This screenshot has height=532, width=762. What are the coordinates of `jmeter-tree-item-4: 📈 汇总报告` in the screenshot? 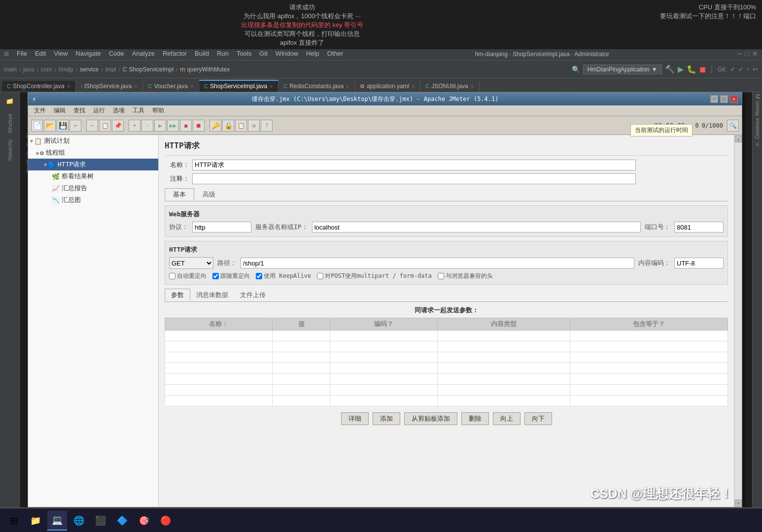 It's located at (93, 188).